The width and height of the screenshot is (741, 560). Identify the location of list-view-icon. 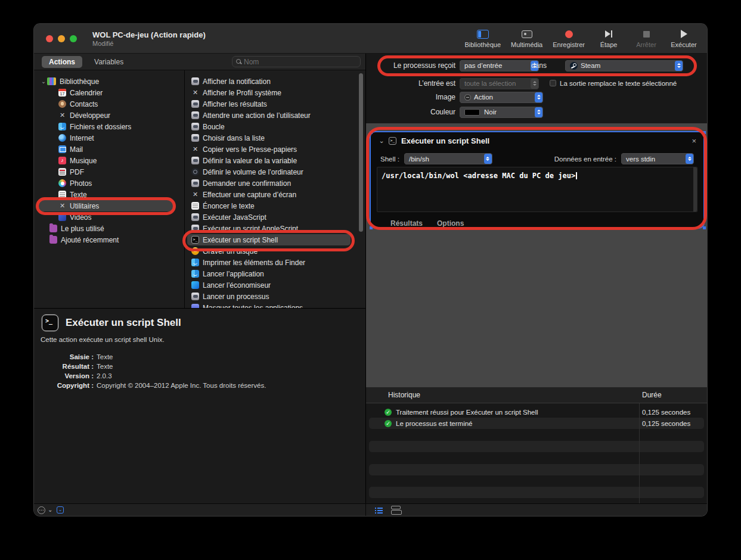
(379, 510).